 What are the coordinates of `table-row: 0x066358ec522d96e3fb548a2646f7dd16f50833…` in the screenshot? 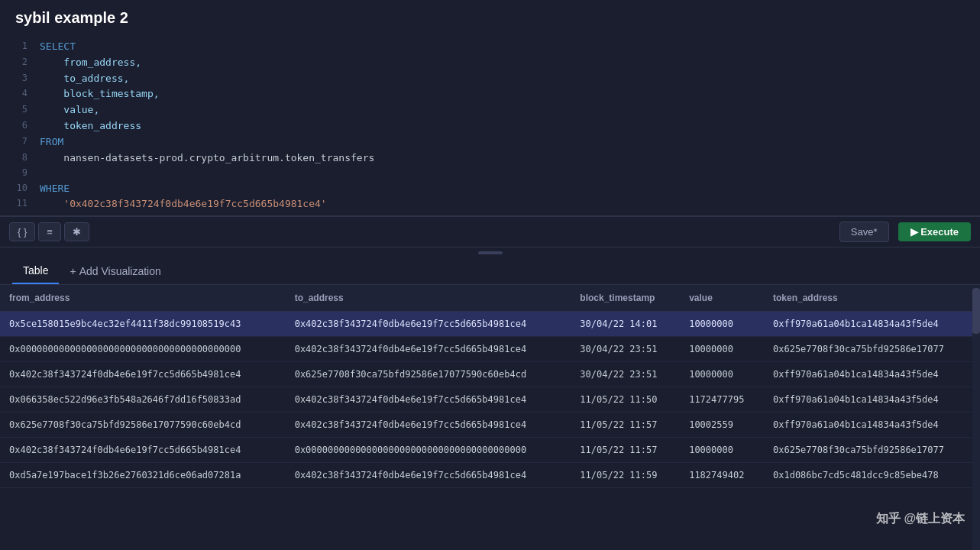 It's located at (490, 400).